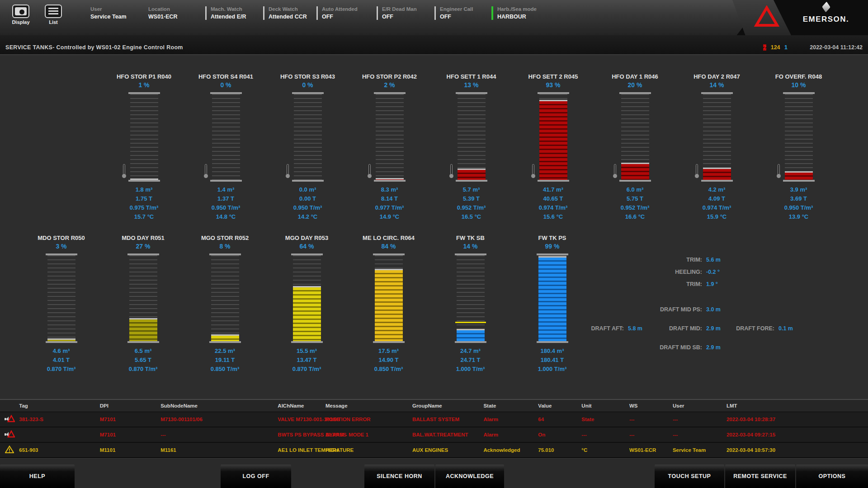 The height and width of the screenshot is (488, 868). What do you see at coordinates (225, 360) in the screenshot?
I see `tank-values: 22.5 m³ 19.11 T 0.850 T/m³` at bounding box center [225, 360].